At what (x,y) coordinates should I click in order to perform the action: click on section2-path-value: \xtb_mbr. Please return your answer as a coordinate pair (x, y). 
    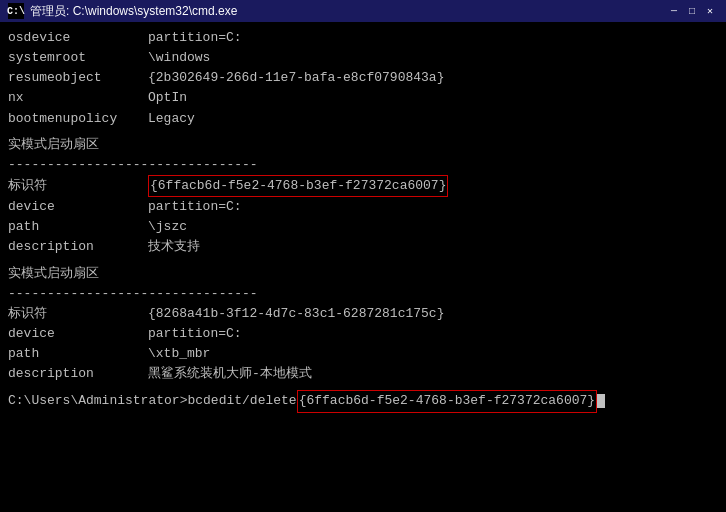
    Looking at the image, I should click on (179, 354).